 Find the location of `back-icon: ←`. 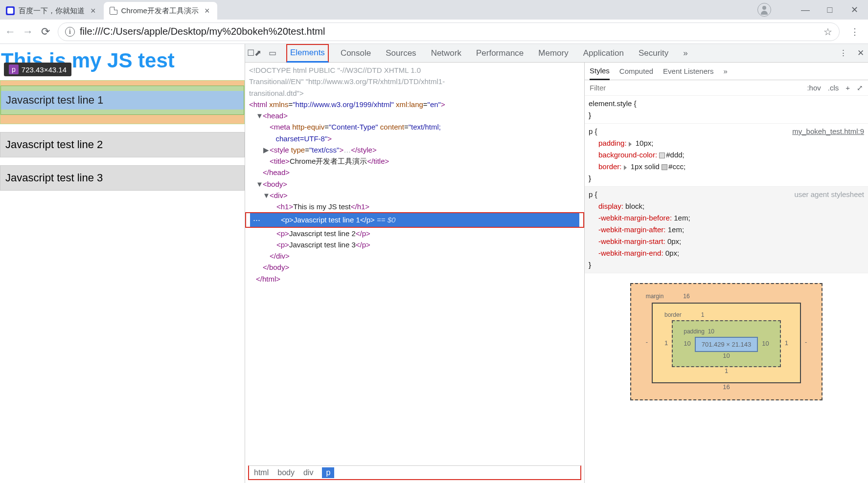

back-icon: ← is located at coordinates (10, 32).